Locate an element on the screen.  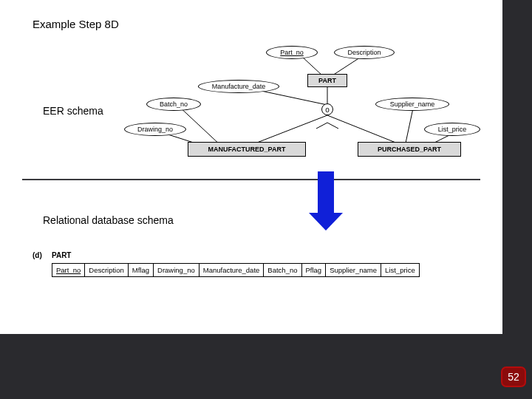
col-batch-no: Batch_no is located at coordinates (282, 270).